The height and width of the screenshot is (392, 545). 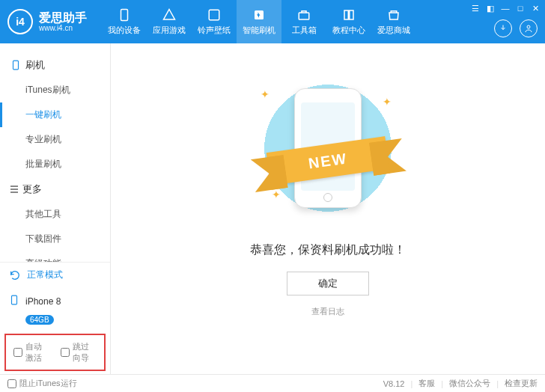 I want to click on section-title: 刷机, so click(x=35, y=65).